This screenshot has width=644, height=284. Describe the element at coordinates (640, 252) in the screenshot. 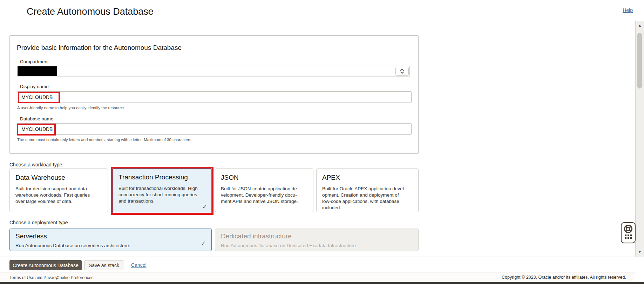

I see `scroll-down-icon: ▼` at that location.